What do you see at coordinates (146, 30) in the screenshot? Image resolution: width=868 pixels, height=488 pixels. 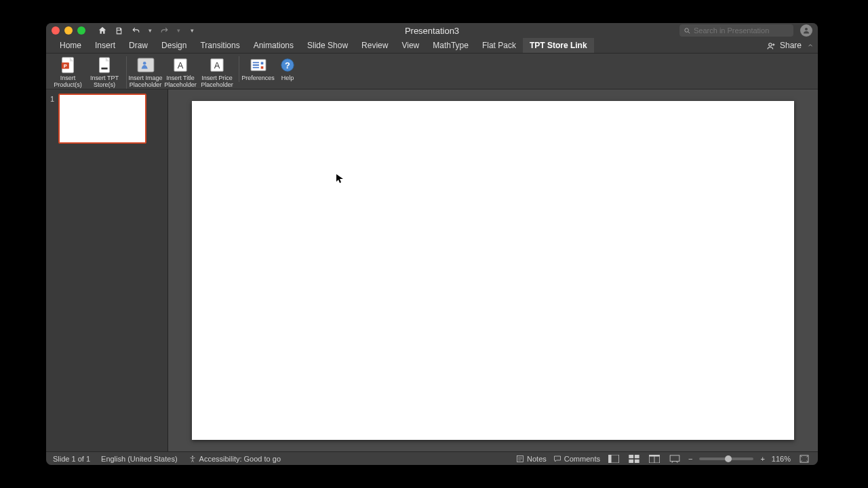 I see `quick-access-toolbar: ▾ ▾ ▾` at bounding box center [146, 30].